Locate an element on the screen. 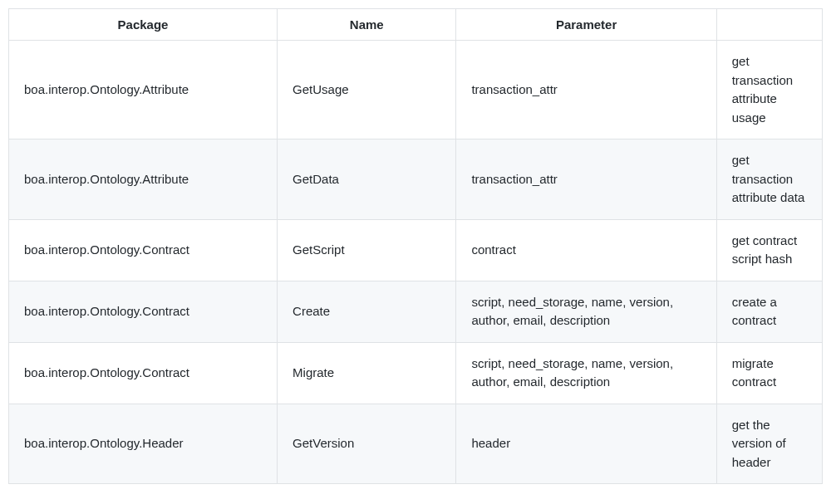 Image resolution: width=831 pixels, height=504 pixels. cell-name: GetScript is located at coordinates (367, 250).